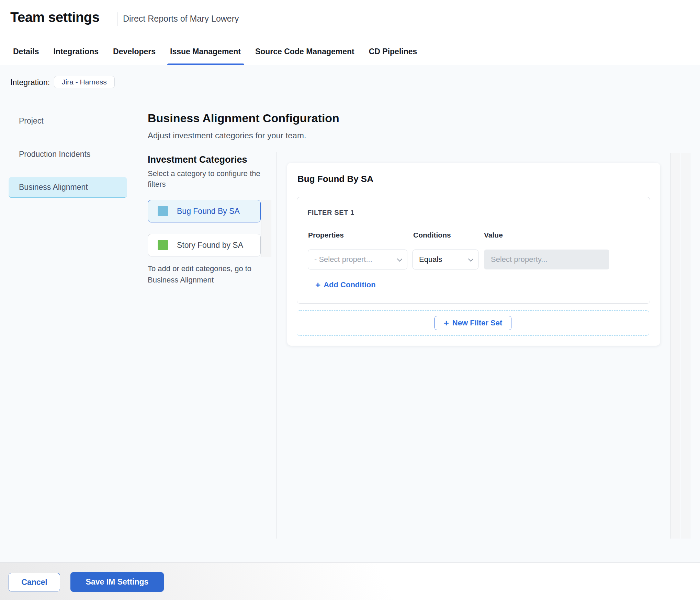 This screenshot has width=700, height=600. Describe the element at coordinates (473, 323) in the screenshot. I see `new-filter-set-button: + New Filter Set` at that location.